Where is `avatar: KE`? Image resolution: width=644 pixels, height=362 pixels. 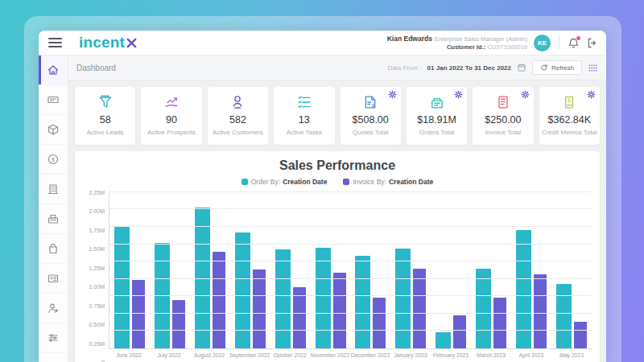
avatar: KE is located at coordinates (543, 43).